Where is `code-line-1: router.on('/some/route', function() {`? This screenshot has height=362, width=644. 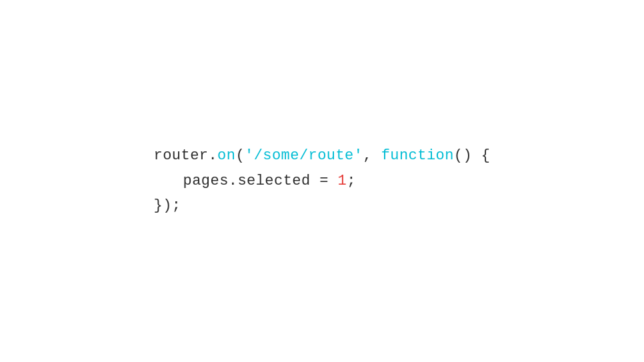 code-line-1: router.on('/some/route', function() { is located at coordinates (323, 156).